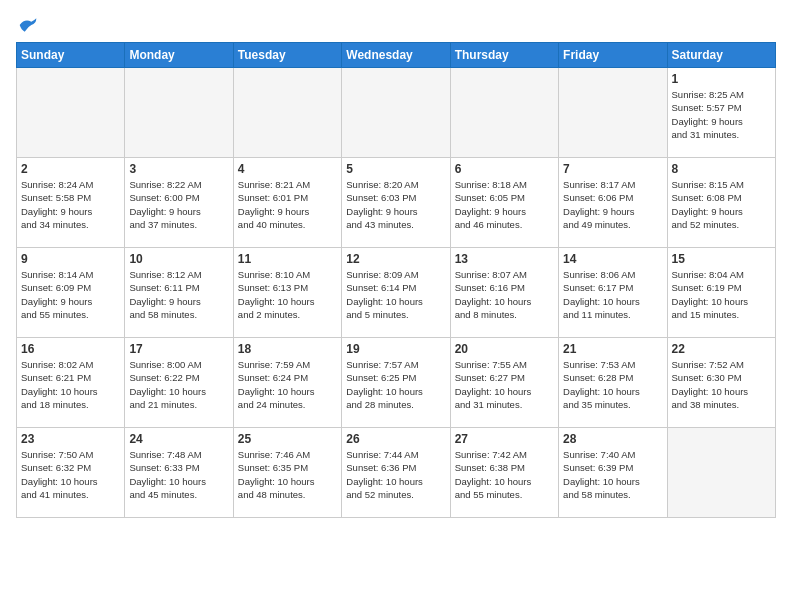 The image size is (792, 612). I want to click on day-number: 18, so click(288, 349).